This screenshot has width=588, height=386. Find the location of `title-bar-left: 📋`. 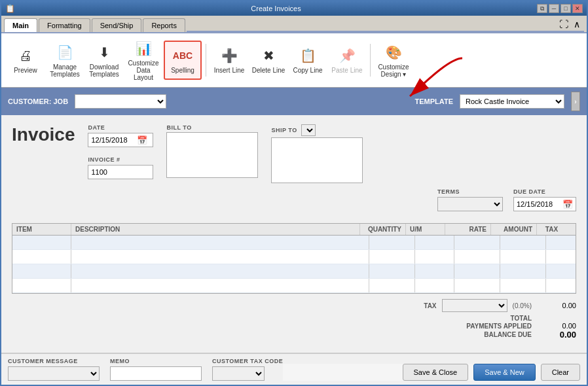

title-bar-left: 📋 is located at coordinates (10, 9).